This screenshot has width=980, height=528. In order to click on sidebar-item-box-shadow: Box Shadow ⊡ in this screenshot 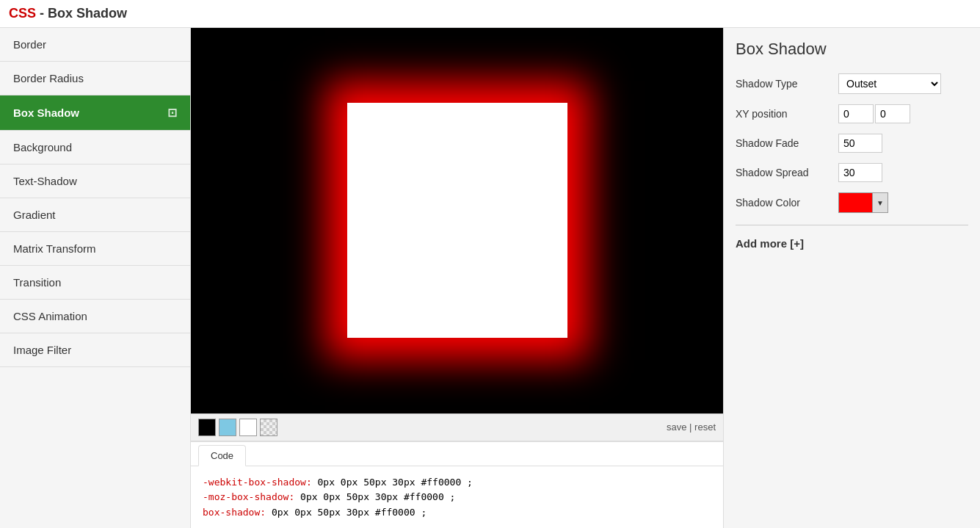, I will do `click(95, 113)`.